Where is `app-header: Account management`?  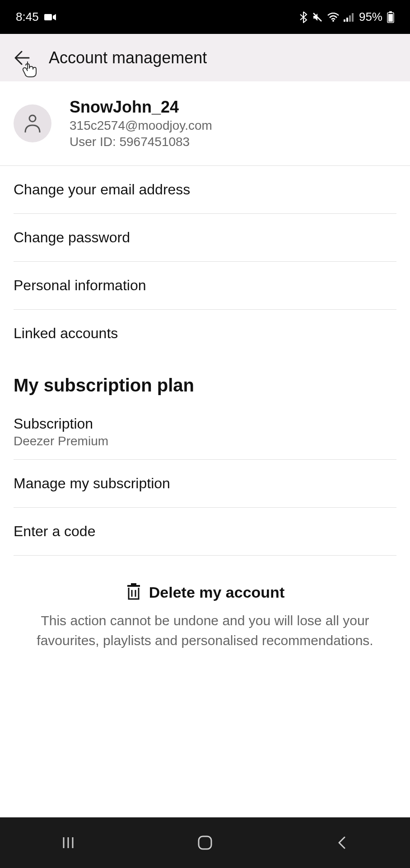
app-header: Account management is located at coordinates (205, 58).